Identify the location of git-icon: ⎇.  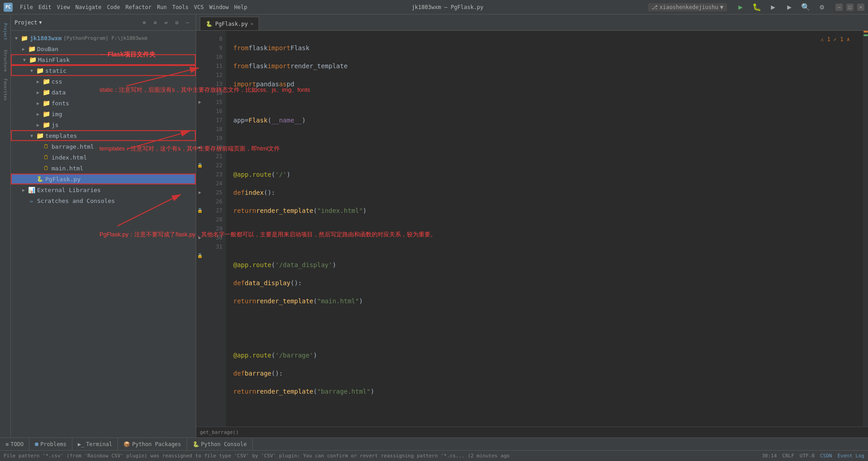
(655, 7).